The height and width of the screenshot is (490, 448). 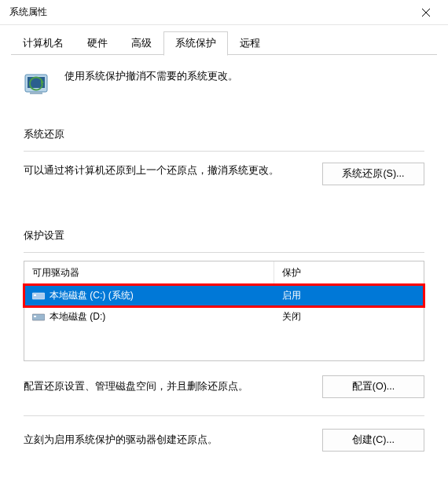 I want to click on drive-name: 本地磁盘 (D:), so click(x=77, y=317).